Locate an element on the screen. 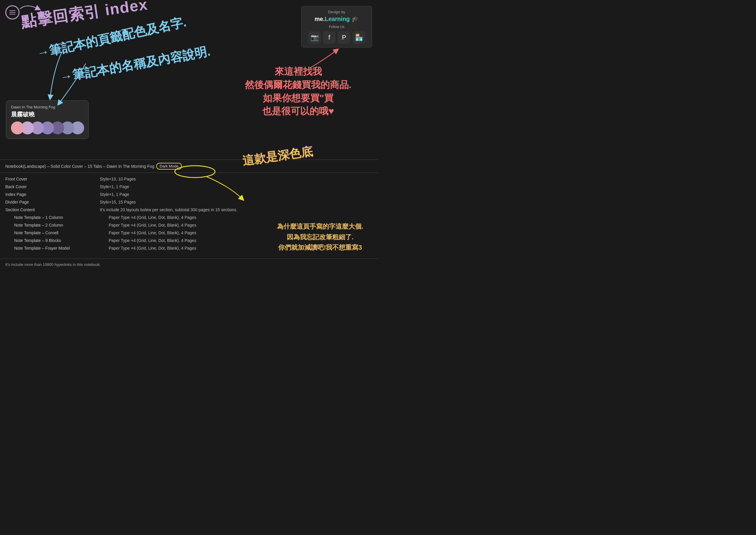  notebook-full-title: Notebook(Landscape) – Solid Color Cover … is located at coordinates (80, 166).